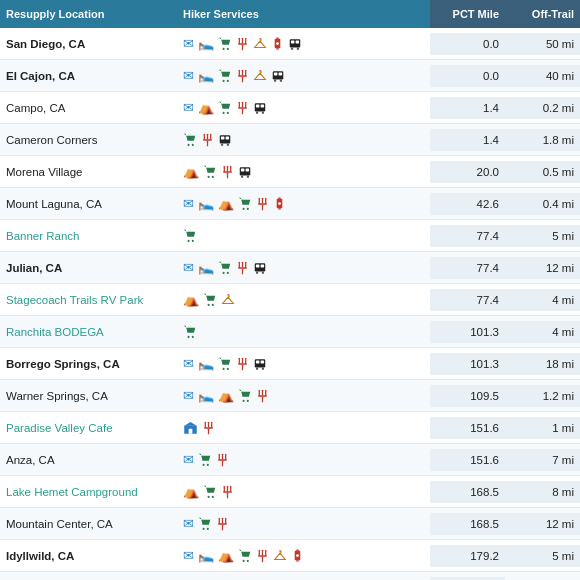 This screenshot has width=580, height=580. I want to click on pct-cell: 168.5, so click(468, 492).